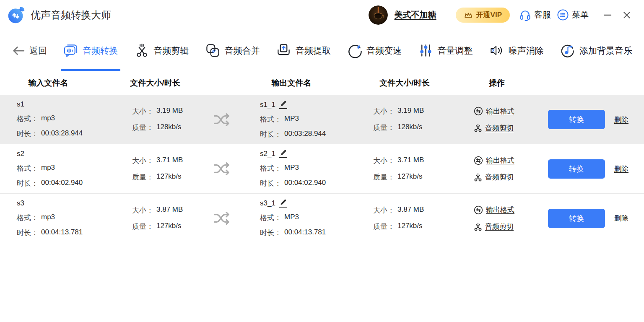 This screenshot has width=644, height=322. What do you see at coordinates (155, 83) in the screenshot?
I see `header-input-size: 文件大小/时长` at bounding box center [155, 83].